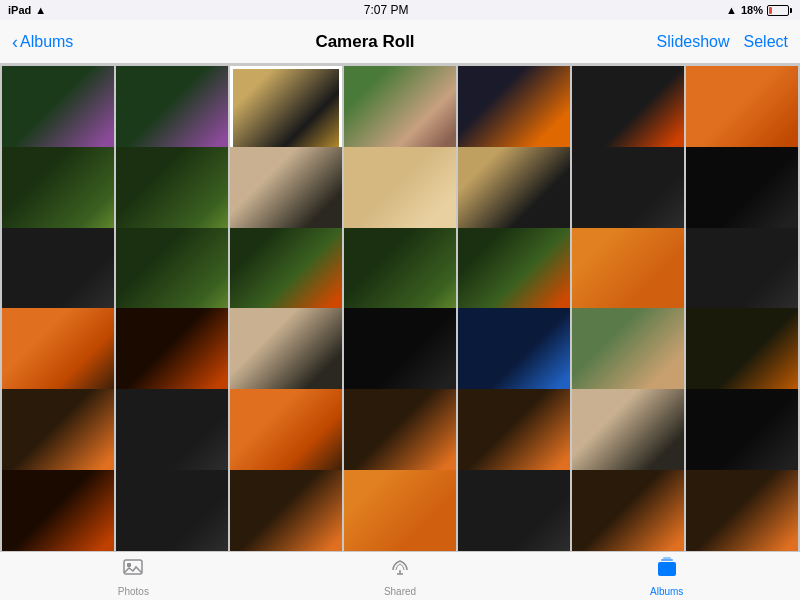 Image resolution: width=800 pixels, height=600 pixels. Describe the element at coordinates (770, 10) in the screenshot. I see `battery-fill` at that location.